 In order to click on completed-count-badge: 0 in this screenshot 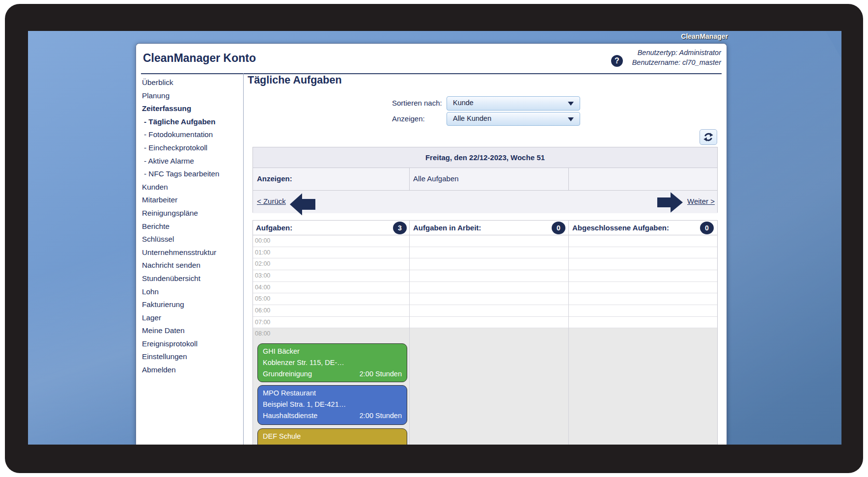, I will do `click(707, 228)`.